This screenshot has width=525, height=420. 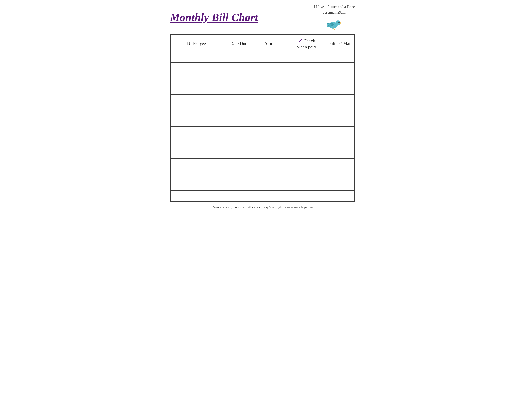 I want to click on footer-text: Personal use only, do not redistribute i…, so click(x=262, y=207).